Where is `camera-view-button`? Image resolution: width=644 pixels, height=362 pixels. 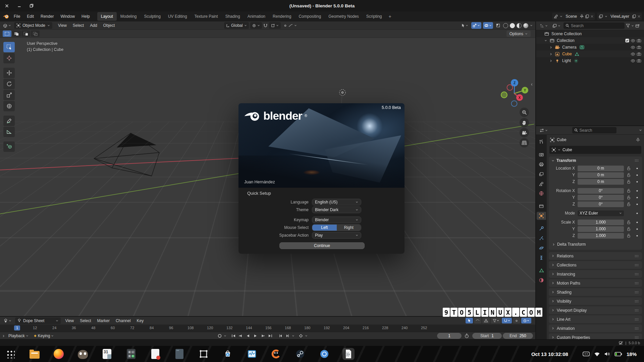 camera-view-button is located at coordinates (524, 133).